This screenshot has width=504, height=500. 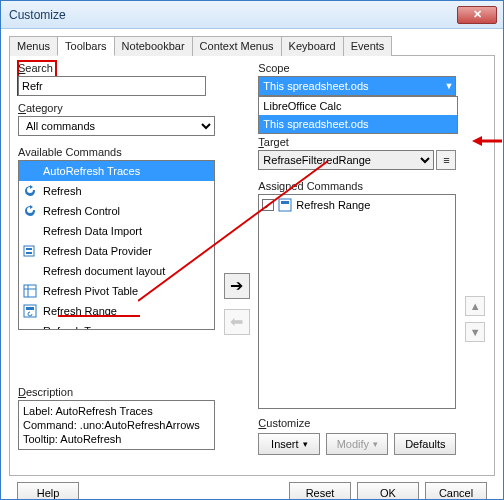 What do you see at coordinates (357, 68) in the screenshot?
I see `scope-label: Scope` at bounding box center [357, 68].